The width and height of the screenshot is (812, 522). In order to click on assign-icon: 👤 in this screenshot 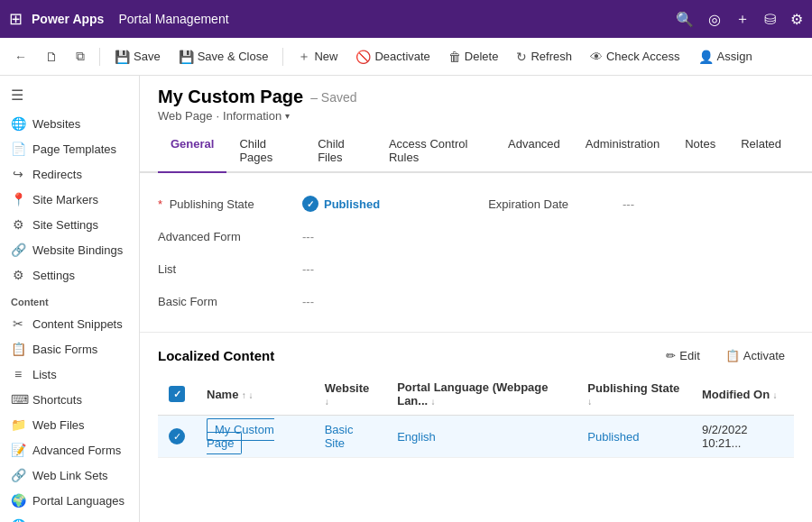, I will do `click(706, 57)`.